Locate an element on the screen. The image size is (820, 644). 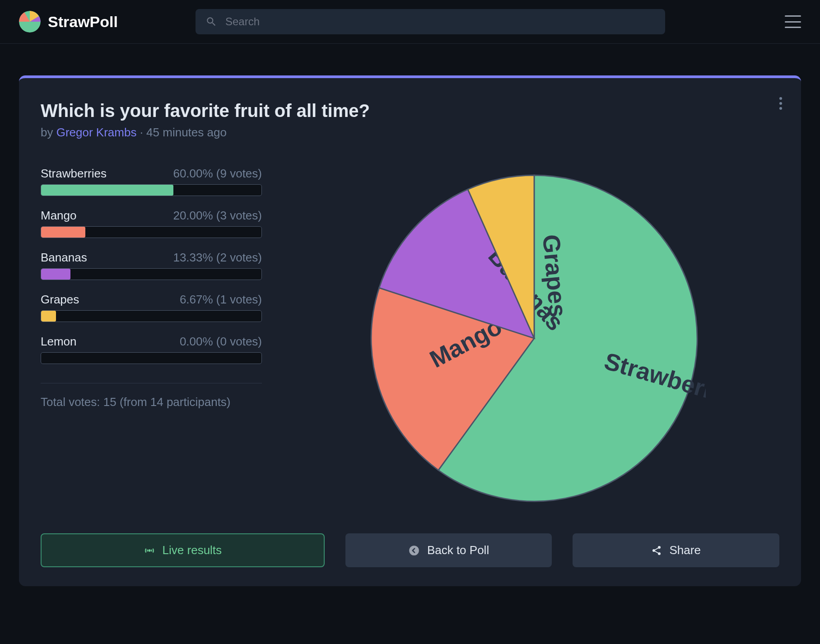
search-input is located at coordinates (440, 22).